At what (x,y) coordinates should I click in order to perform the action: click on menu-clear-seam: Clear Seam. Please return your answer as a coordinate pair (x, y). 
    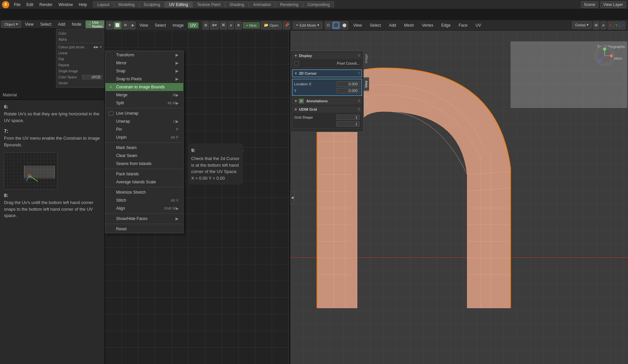
    Looking at the image, I should click on (144, 156).